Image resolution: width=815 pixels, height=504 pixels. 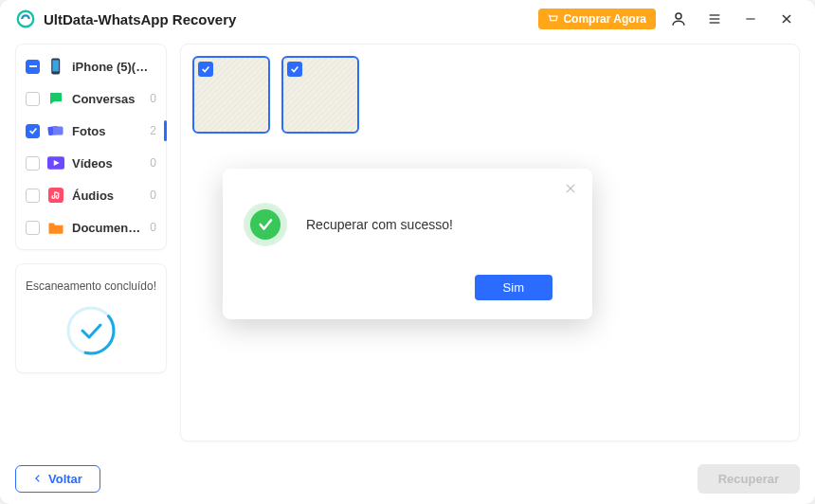 I want to click on sidebar-item-audio: Áudios 0, so click(x=91, y=195).